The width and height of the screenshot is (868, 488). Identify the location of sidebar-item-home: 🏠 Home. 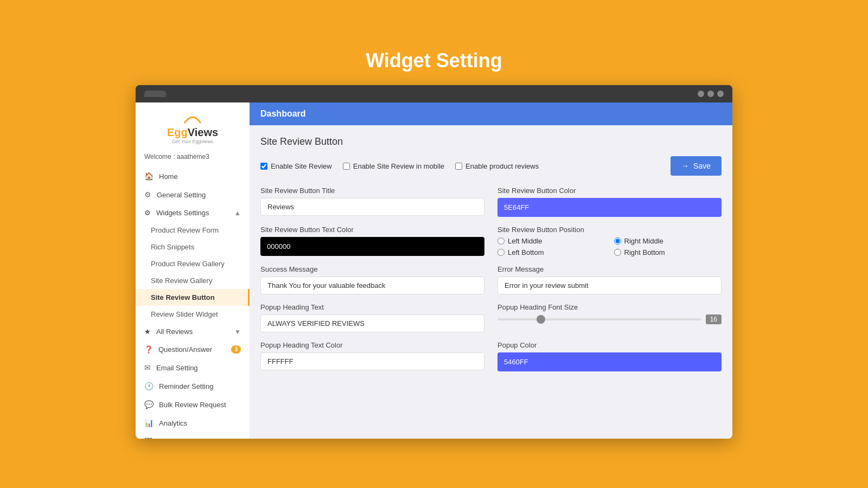
(193, 176).